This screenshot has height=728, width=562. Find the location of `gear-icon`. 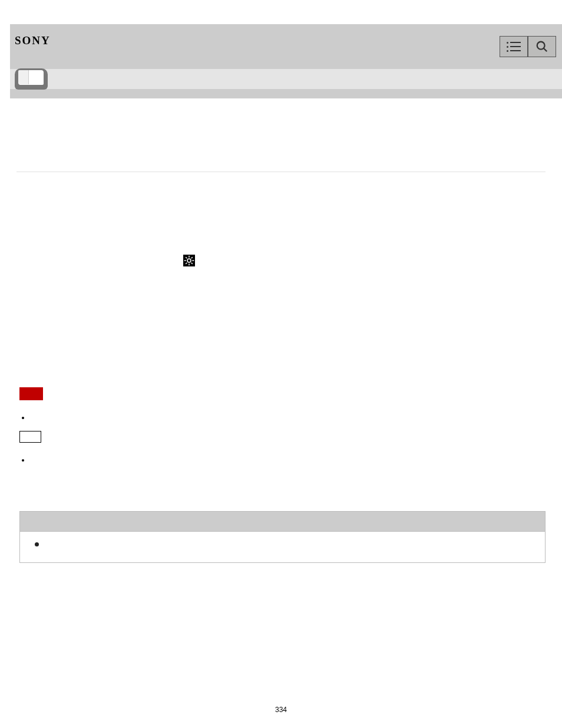

gear-icon is located at coordinates (189, 261).